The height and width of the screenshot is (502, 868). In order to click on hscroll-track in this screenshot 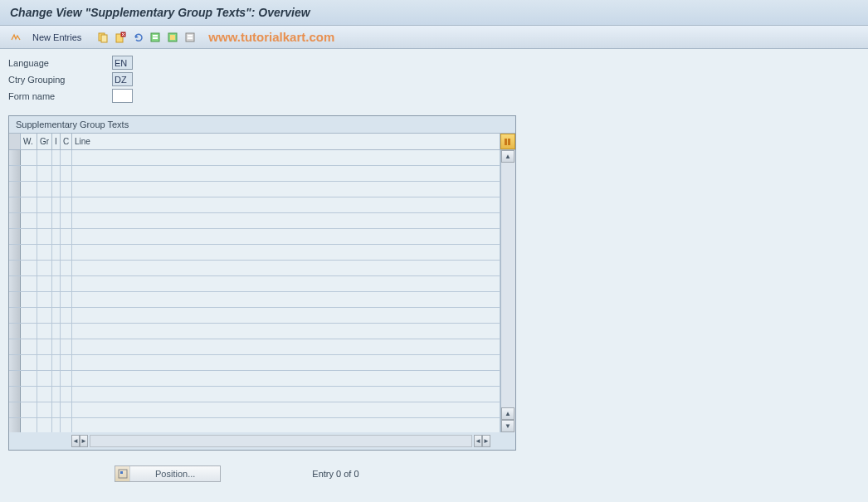, I will do `click(280, 441)`.